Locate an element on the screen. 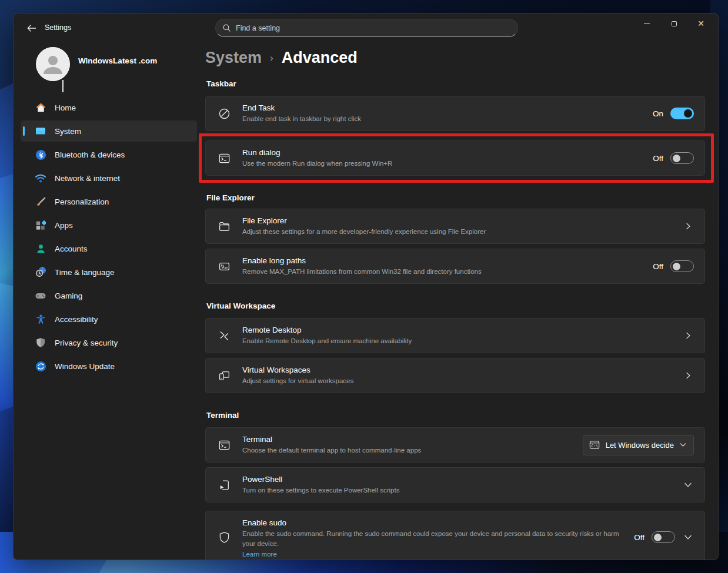 The height and width of the screenshot is (573, 728). setting-row-remote-desktop: Remote Desktop Enable Remote Desktop and… is located at coordinates (455, 336).